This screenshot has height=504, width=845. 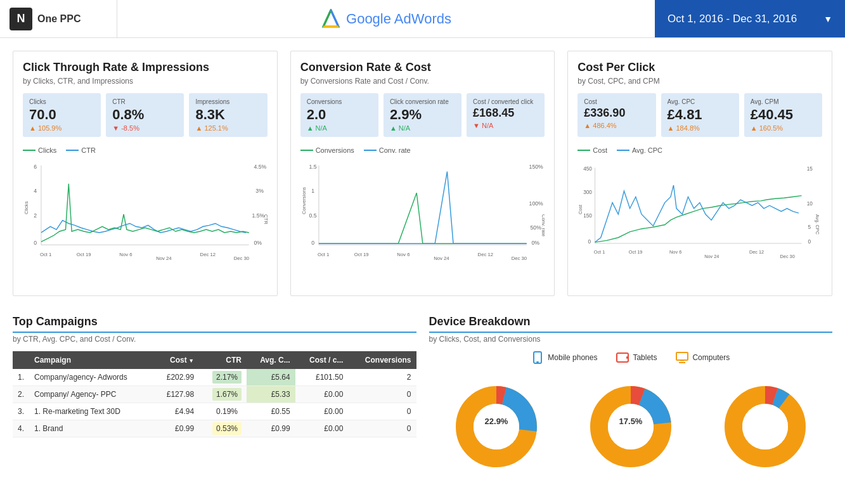 I want to click on computer-legend: Computers, so click(x=702, y=358).